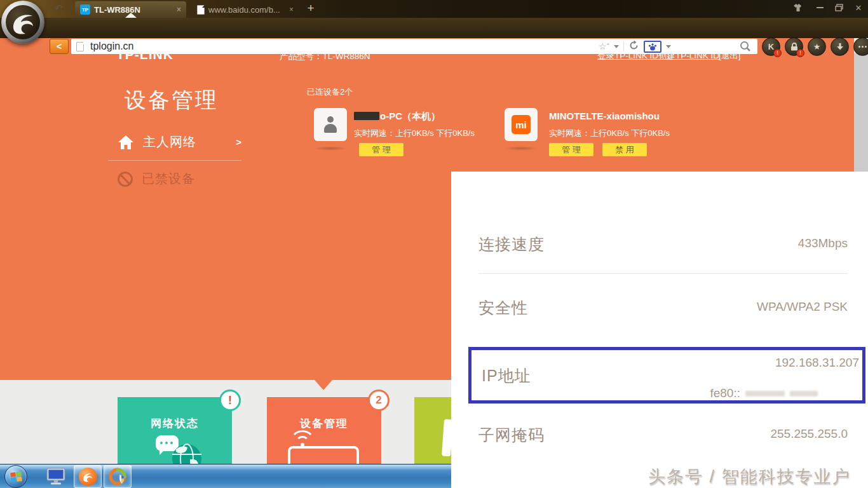  What do you see at coordinates (624, 46) in the screenshot?
I see `divider` at bounding box center [624, 46].